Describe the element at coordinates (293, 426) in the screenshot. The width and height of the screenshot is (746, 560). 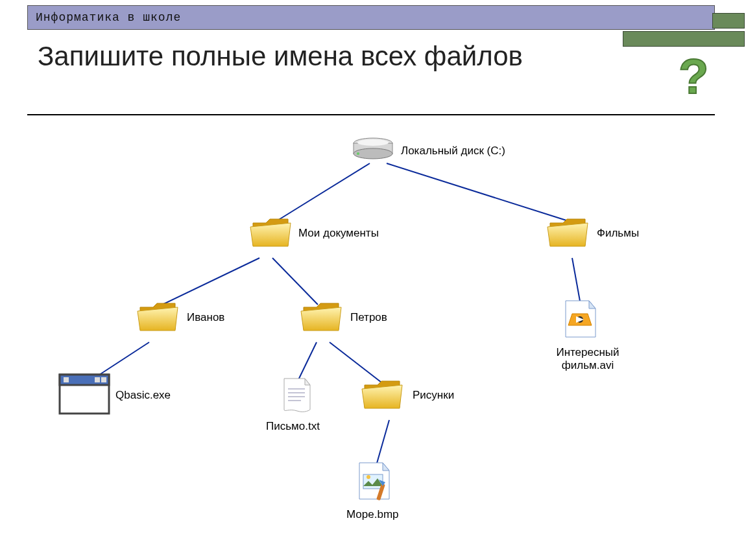
I see `node-label-letter: Письмо.txt` at that location.